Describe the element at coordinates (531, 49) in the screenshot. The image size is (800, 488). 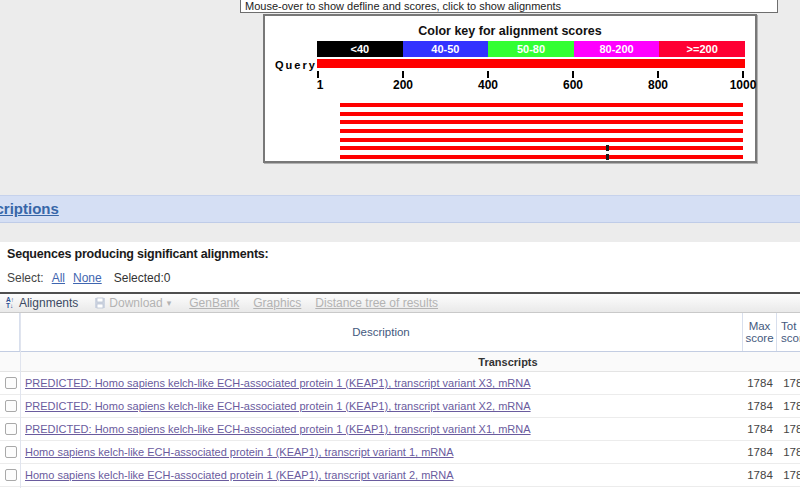
I see `color-key-bar: <40 40-50 50-80 80-200 >=200` at that location.